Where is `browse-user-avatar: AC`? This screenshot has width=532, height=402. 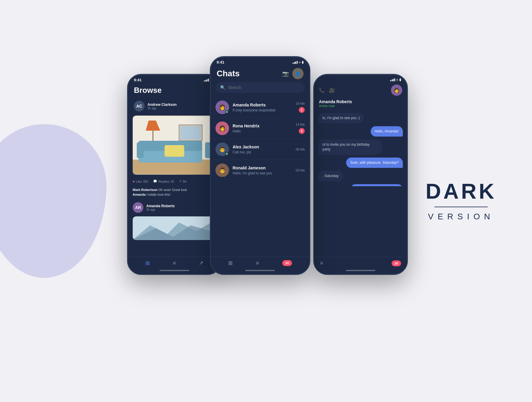
browse-user-avatar: AC is located at coordinates (139, 106).